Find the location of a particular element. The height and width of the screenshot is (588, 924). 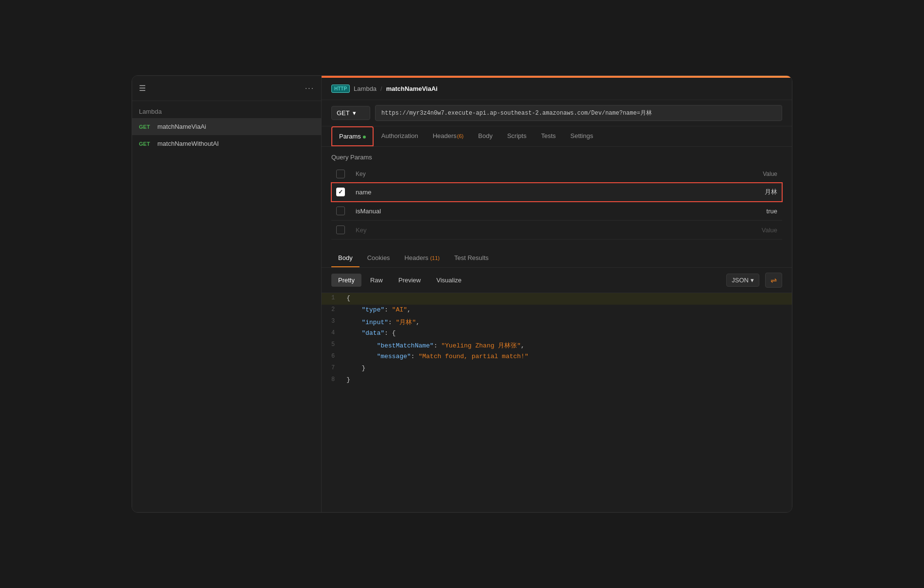

code-line: 5 "bestMatchName": "Yueling Zhang 月林张", is located at coordinates (557, 346).